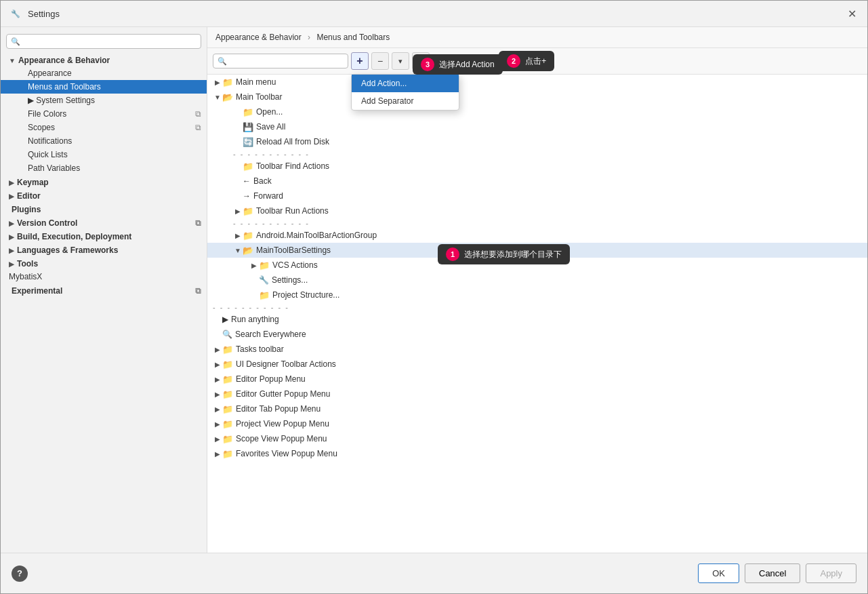  I want to click on collapsed-arrow-scope: ▶, so click(218, 439).